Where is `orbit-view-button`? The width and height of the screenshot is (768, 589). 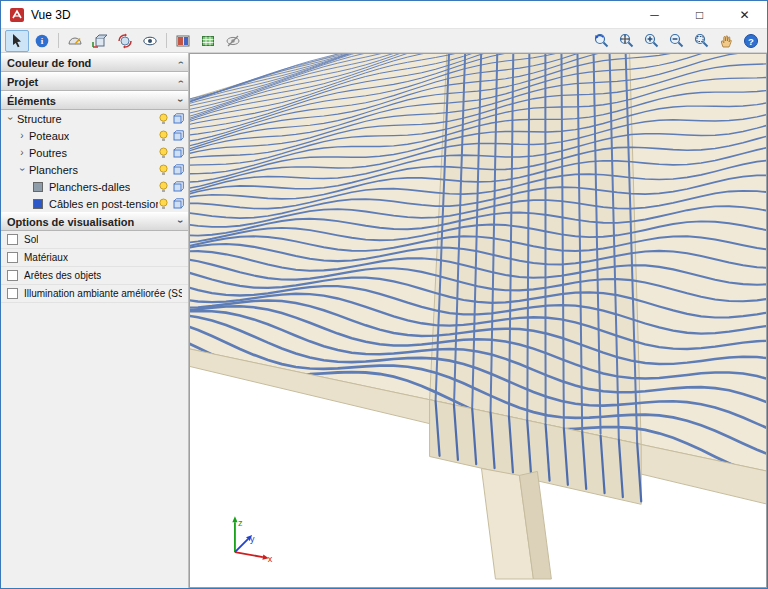
orbit-view-button is located at coordinates (125, 41).